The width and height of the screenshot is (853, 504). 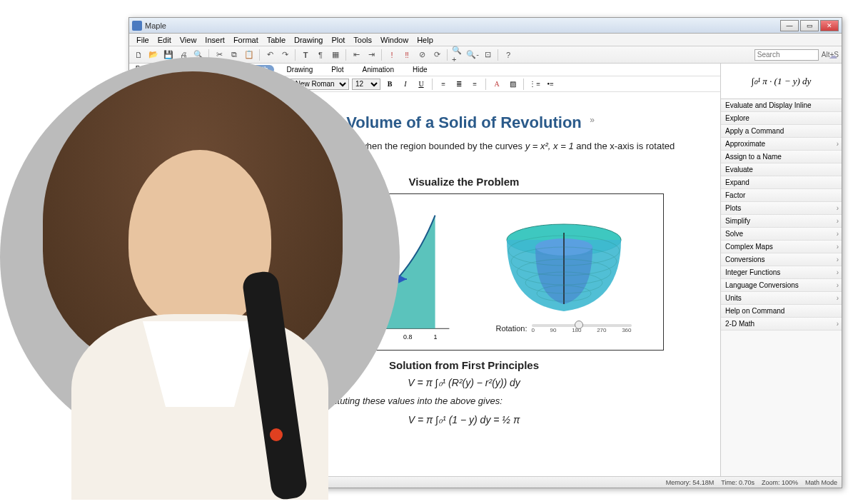 I want to click on app-icon, so click(x=137, y=26).